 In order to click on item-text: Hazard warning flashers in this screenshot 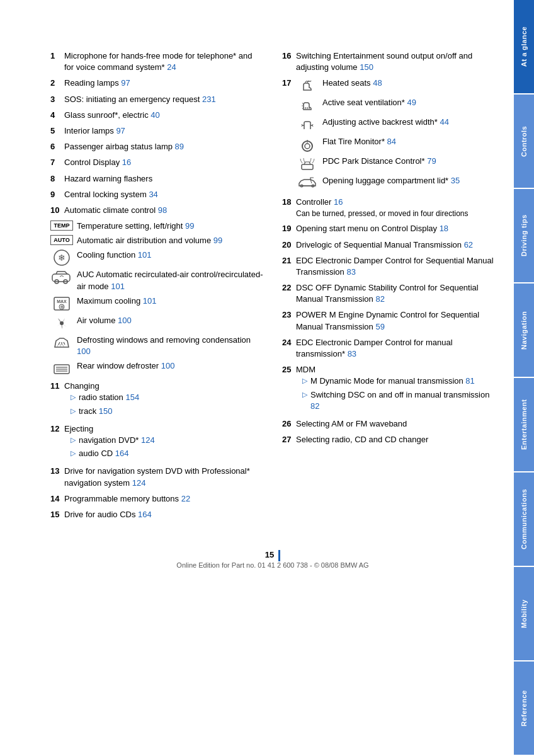, I will do `click(164, 179)`.